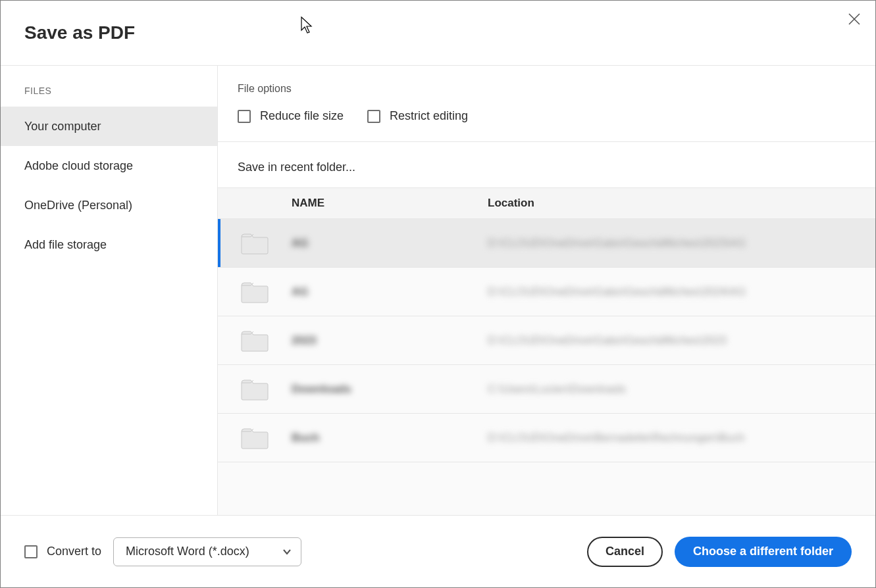  I want to click on folder-row: DownloadsC:\Users\Lucien\Downloads, so click(546, 389).